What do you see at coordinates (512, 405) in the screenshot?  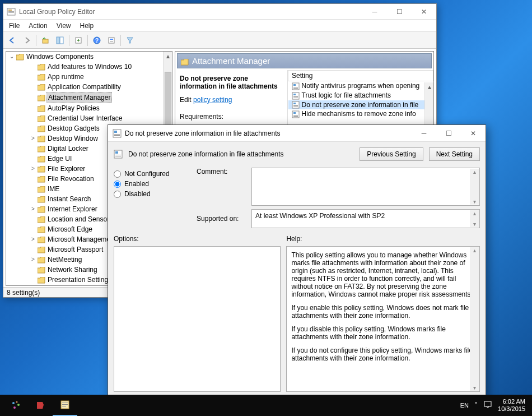 I see `taskbar-clock: 6:02 AM 10/3/2015` at bounding box center [512, 405].